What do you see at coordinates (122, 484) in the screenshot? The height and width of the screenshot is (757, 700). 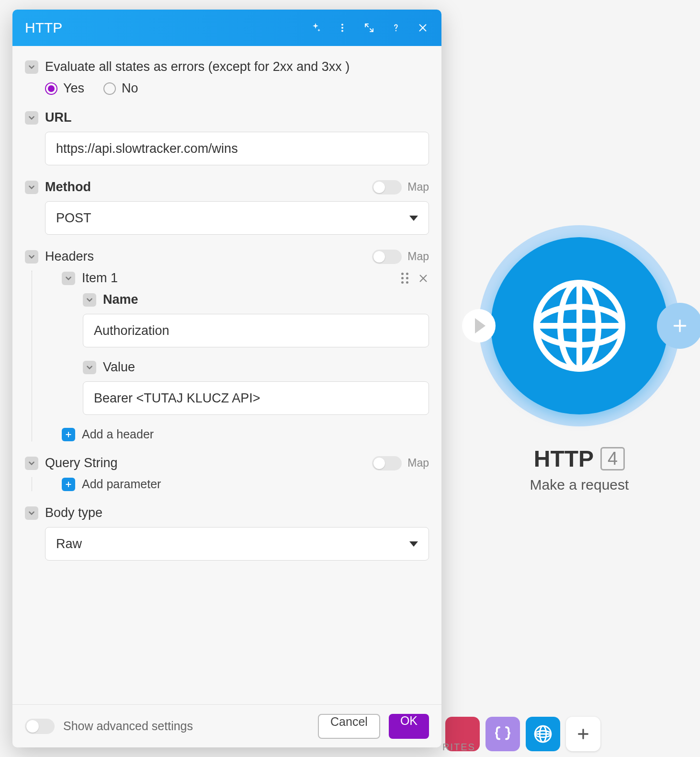 I see `add-parameter-label: Add parameter` at bounding box center [122, 484].